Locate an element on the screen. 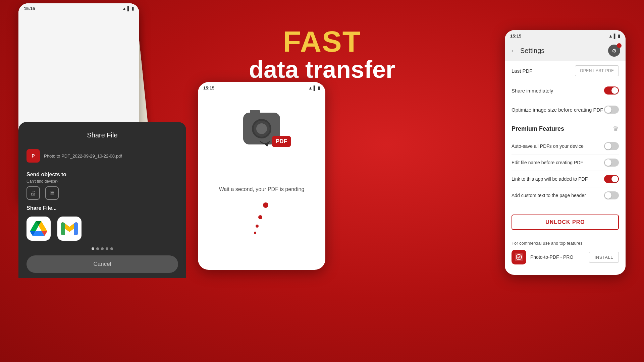 This screenshot has width=644, height=362. pro-app-row: Photo-to-PDF - PRO INSTALL is located at coordinates (565, 257).